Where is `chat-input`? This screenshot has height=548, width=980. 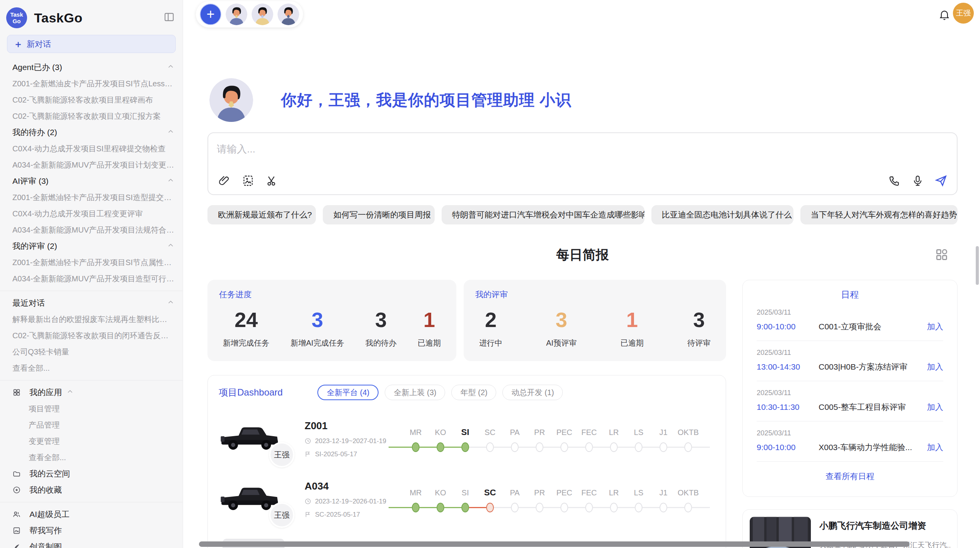 chat-input is located at coordinates (507, 149).